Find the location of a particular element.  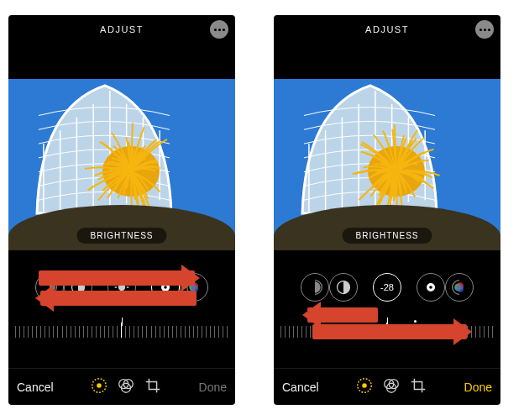

value-slider is located at coordinates (122, 328).